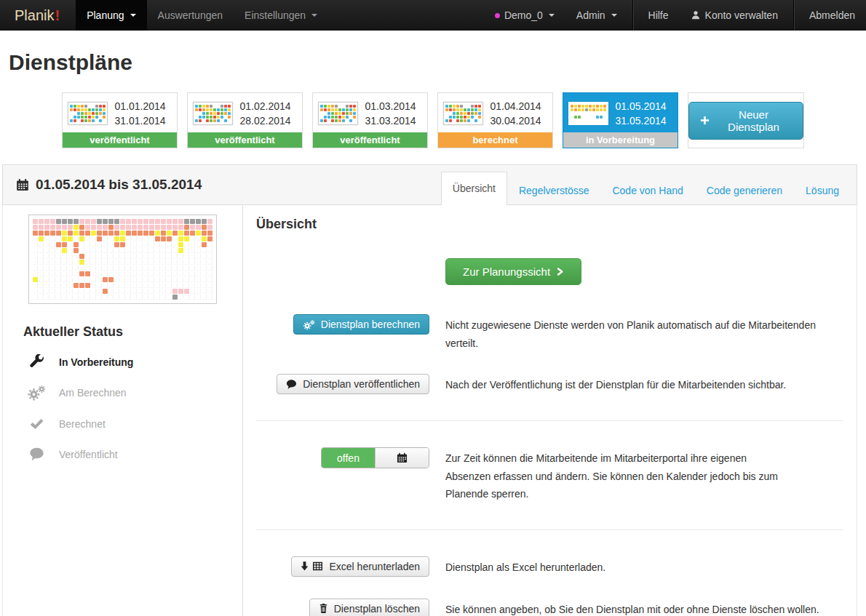 This screenshot has height=616, width=866. I want to click on dienstplan-berechnen-button: Dienstplan berechnen, so click(361, 324).